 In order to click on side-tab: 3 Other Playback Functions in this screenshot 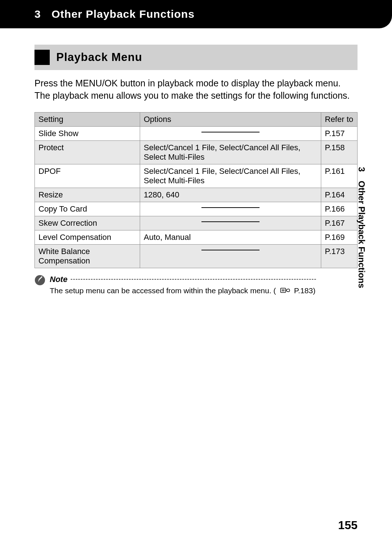, I will do `click(362, 228)`.